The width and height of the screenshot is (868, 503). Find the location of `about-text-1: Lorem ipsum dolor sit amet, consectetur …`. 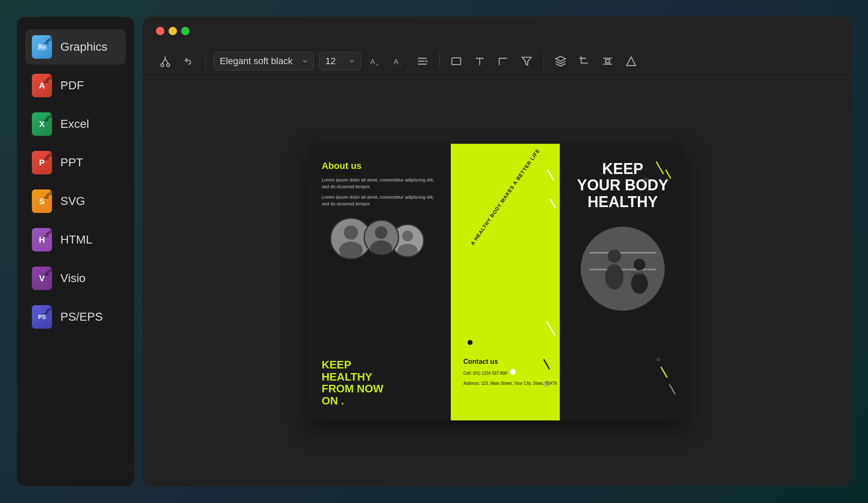

about-text-1: Lorem ipsum dolor sit amet, consectetur … is located at coordinates (379, 184).